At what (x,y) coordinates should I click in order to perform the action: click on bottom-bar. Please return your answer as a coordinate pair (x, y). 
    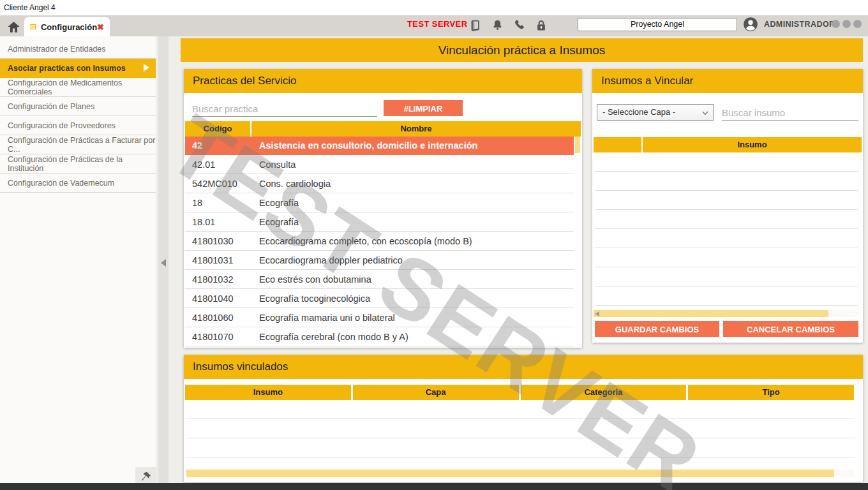
    Looking at the image, I should click on (434, 486).